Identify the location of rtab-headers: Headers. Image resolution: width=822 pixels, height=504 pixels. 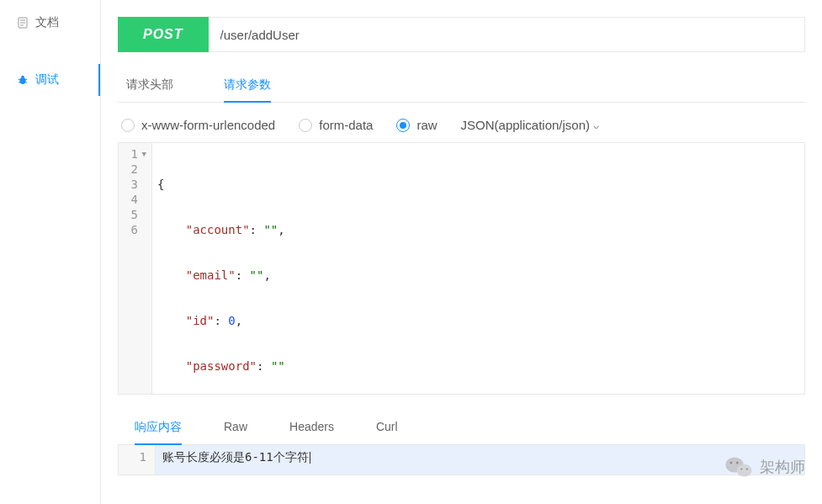
(311, 427).